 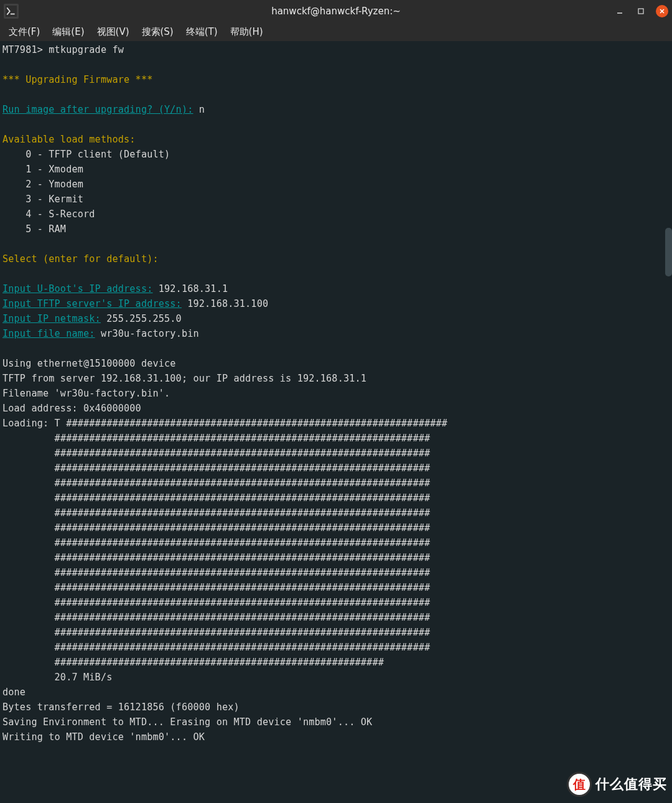 What do you see at coordinates (43, 199) in the screenshot?
I see `method-3: 3 - Kermit` at bounding box center [43, 199].